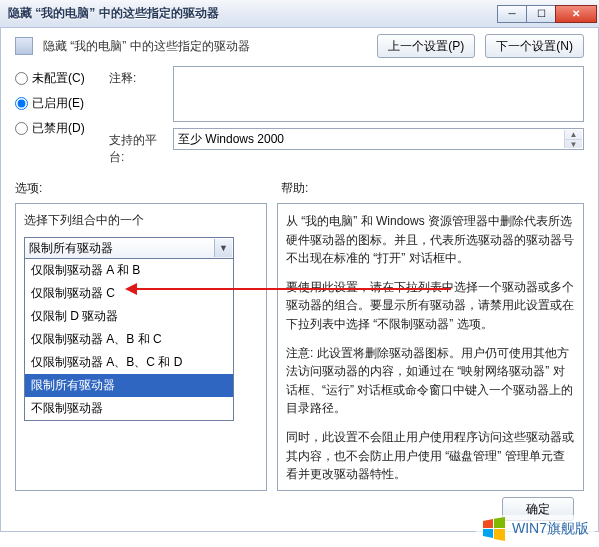 The image size is (599, 547). Describe the element at coordinates (426, 46) in the screenshot. I see `previous-setting-button: 上一个设置(P)` at that location.